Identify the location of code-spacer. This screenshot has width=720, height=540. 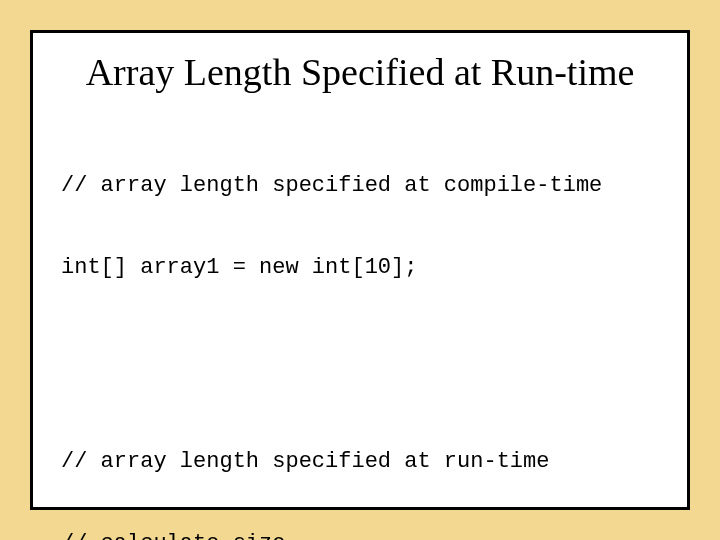
(360, 365).